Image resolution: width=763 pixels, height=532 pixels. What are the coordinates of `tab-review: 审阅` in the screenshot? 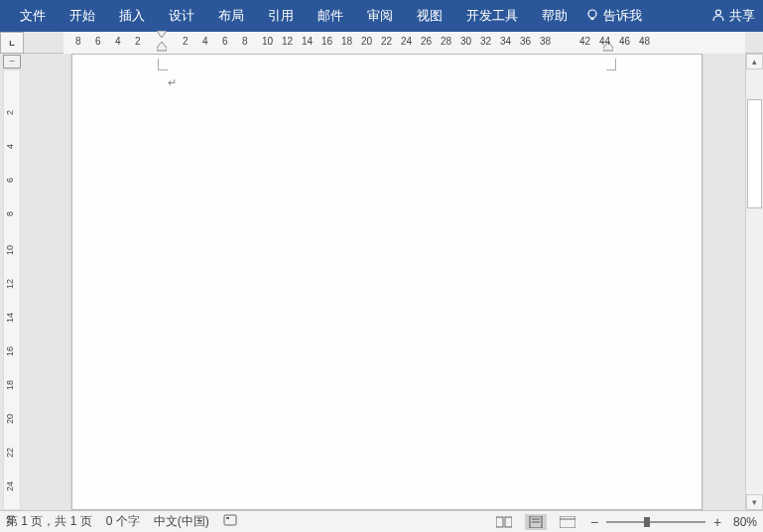 It's located at (380, 16).